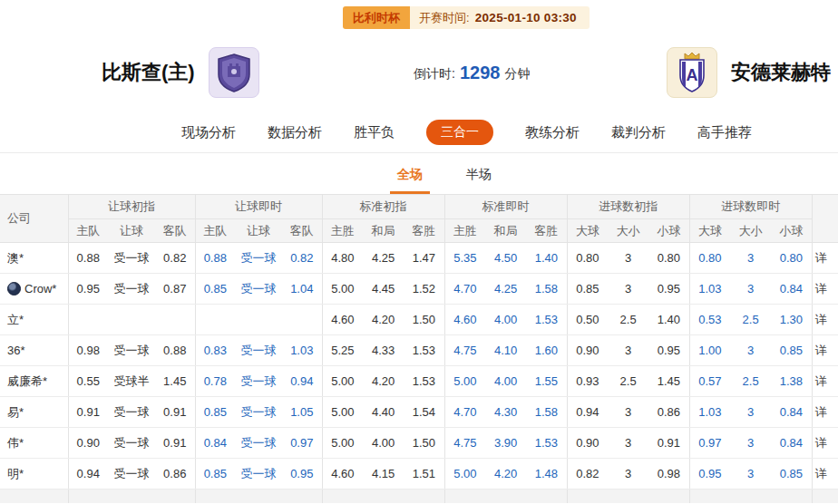 The width and height of the screenshot is (838, 504). What do you see at coordinates (215, 258) in the screenshot?
I see `odds-cell: 0.88` at bounding box center [215, 258].